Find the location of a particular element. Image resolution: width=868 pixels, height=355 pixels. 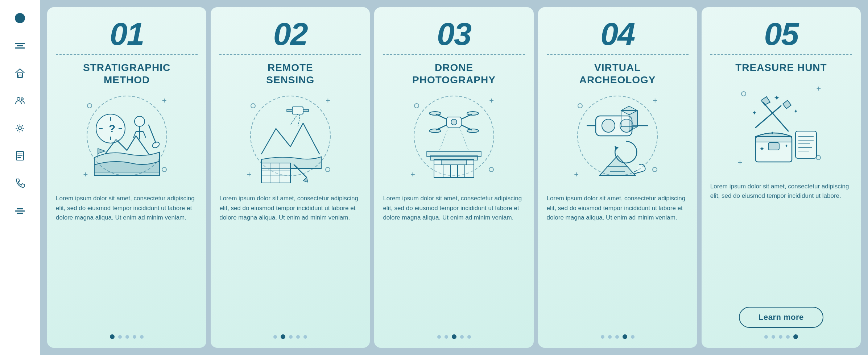

card-1-dots is located at coordinates (127, 337).